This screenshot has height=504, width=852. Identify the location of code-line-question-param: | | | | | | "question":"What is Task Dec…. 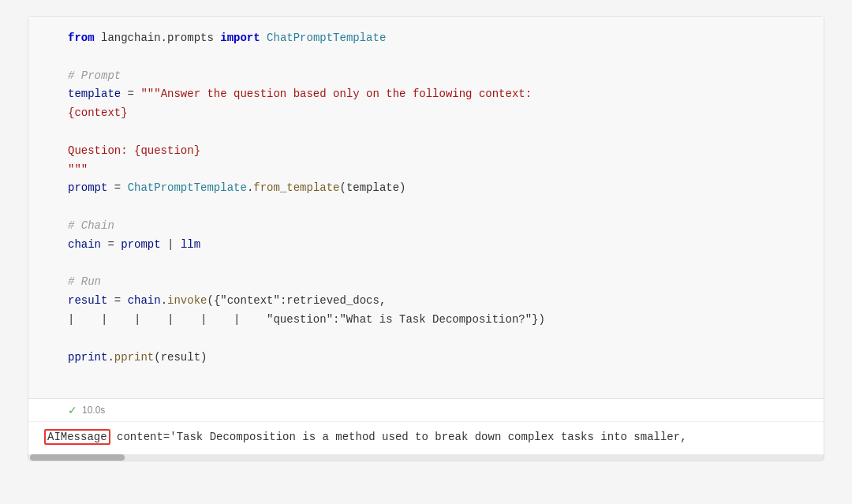
(306, 319).